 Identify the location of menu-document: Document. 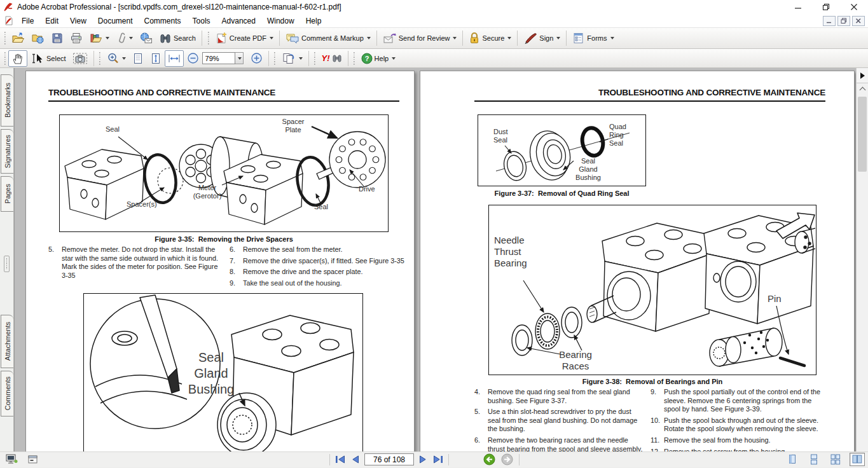
(116, 21).